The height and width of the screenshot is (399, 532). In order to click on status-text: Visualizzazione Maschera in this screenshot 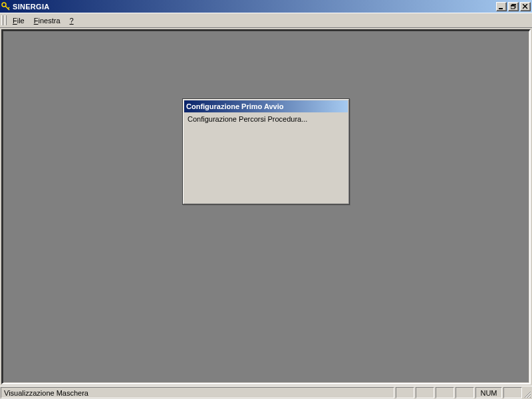, I will do `click(47, 393)`.